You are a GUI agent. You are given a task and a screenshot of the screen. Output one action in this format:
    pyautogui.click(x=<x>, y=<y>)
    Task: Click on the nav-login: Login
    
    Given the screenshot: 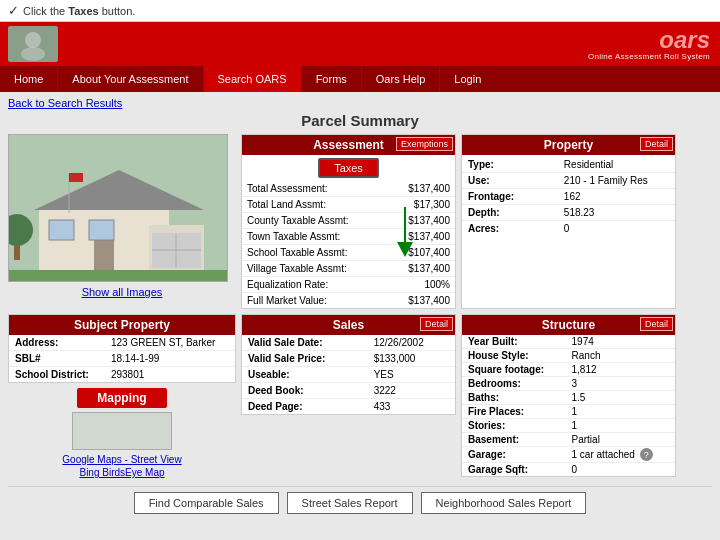 What is the action you would take?
    pyautogui.click(x=468, y=79)
    